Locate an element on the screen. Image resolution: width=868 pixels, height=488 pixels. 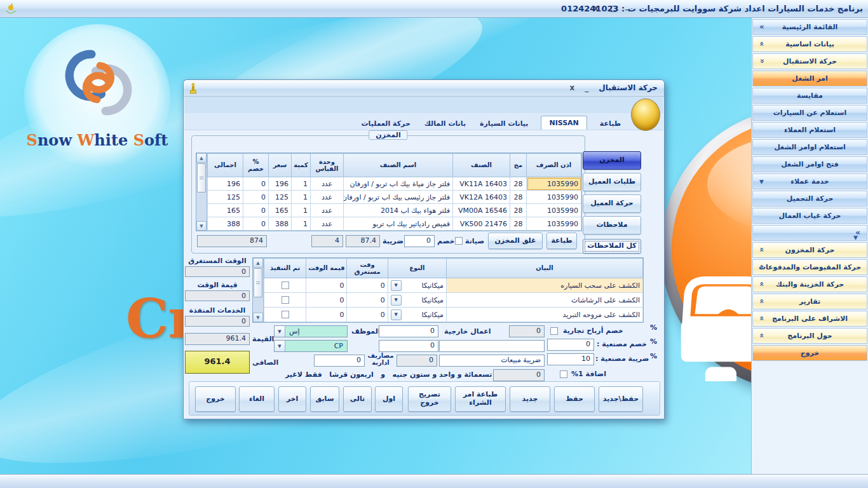
col-item-name: اسم الصنف is located at coordinates (398, 165).